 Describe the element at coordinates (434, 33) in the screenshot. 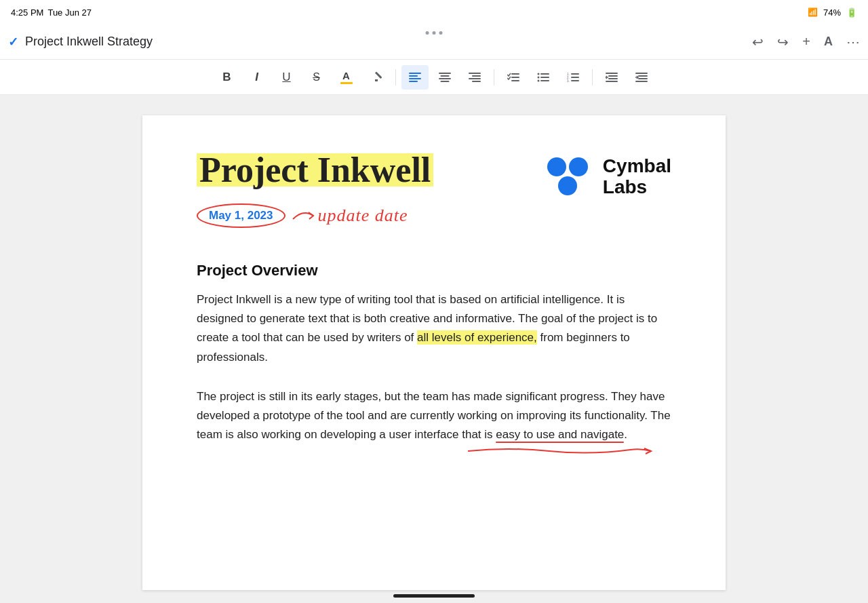

I see `center-menu-dots` at that location.